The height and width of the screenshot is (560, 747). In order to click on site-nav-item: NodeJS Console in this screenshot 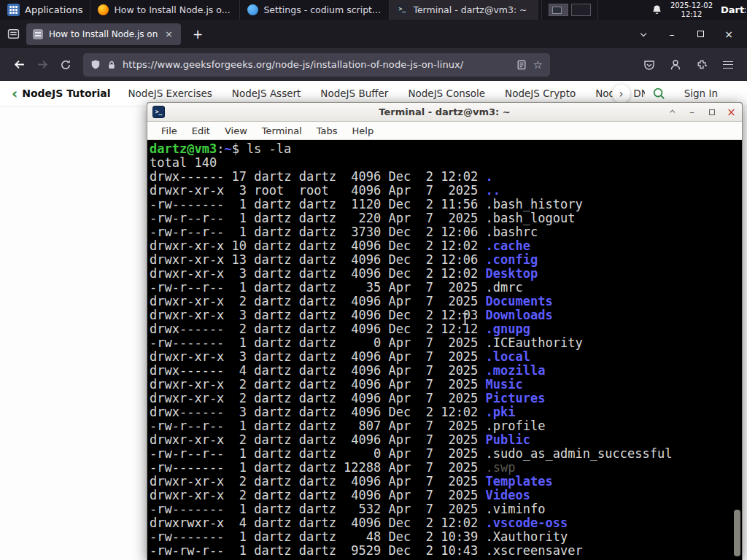, I will do `click(446, 93)`.